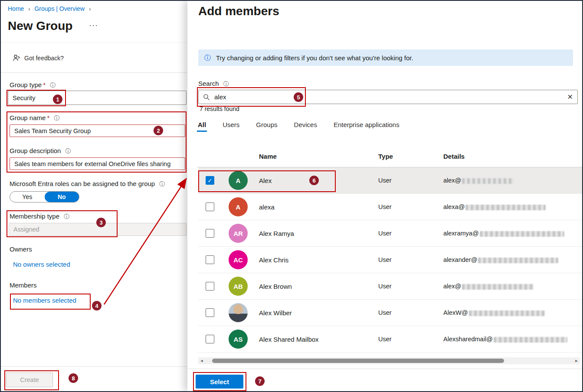 This screenshot has height=392, width=583. What do you see at coordinates (461, 233) in the screenshot?
I see `member-details-prefix: alexramya@` at bounding box center [461, 233].